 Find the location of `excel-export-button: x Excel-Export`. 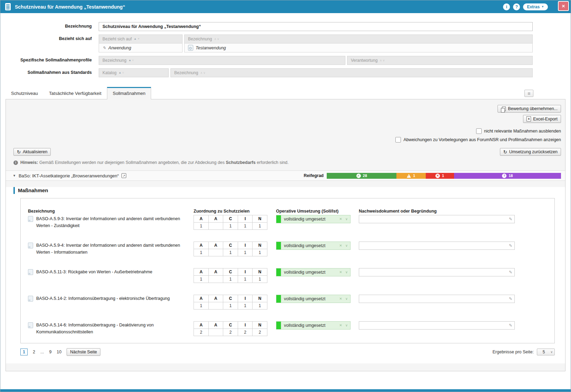

excel-export-button: x Excel-Export is located at coordinates (542, 119).